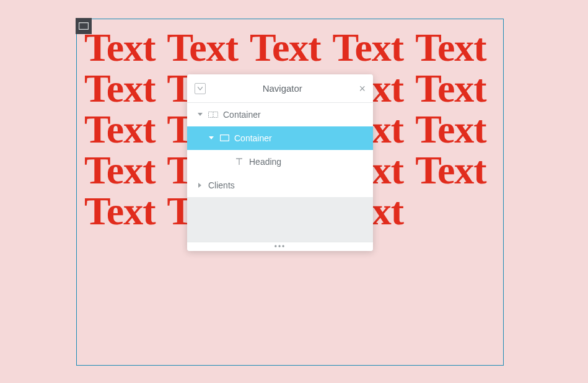 This screenshot has width=588, height=383. What do you see at coordinates (280, 162) in the screenshot?
I see `navigator-panel: Navigator × ContainerContainerHeadingCli…` at bounding box center [280, 162].